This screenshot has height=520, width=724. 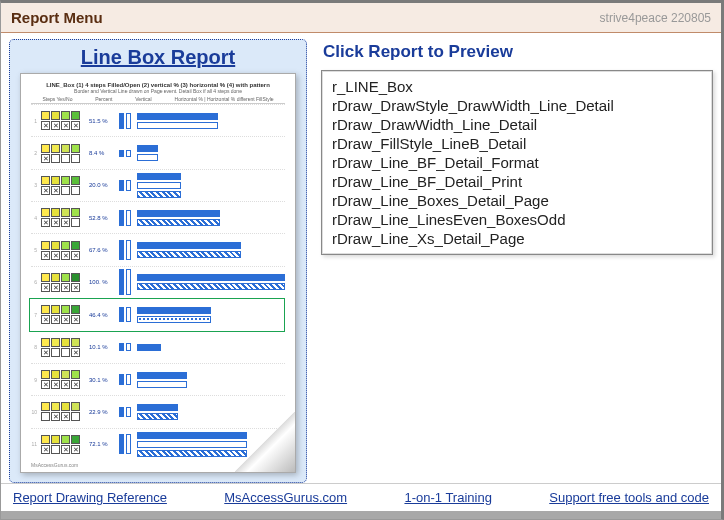 I want to click on swatches: ✕✕✕, so click(x=63, y=218).